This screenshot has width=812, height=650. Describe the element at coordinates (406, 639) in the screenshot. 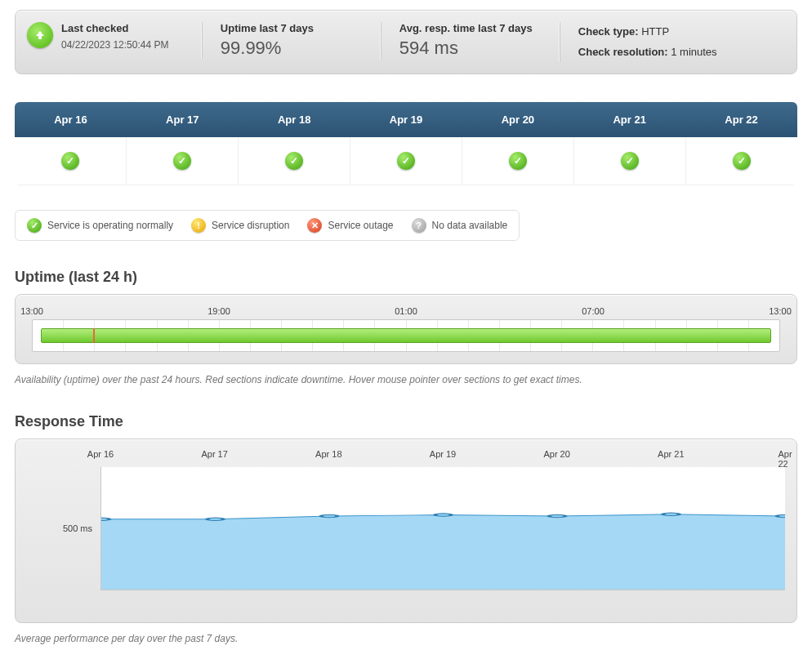

I see `response-time-caption: Average performance per day over the pas…` at that location.